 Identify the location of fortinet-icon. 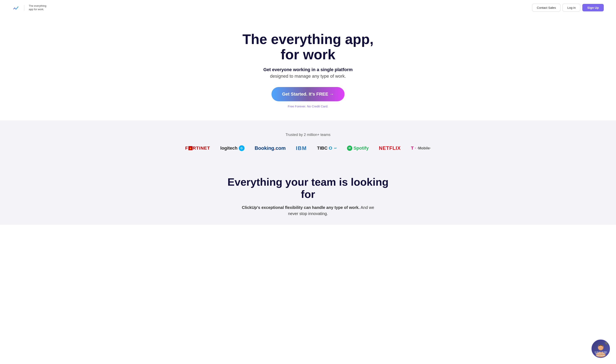
(191, 148).